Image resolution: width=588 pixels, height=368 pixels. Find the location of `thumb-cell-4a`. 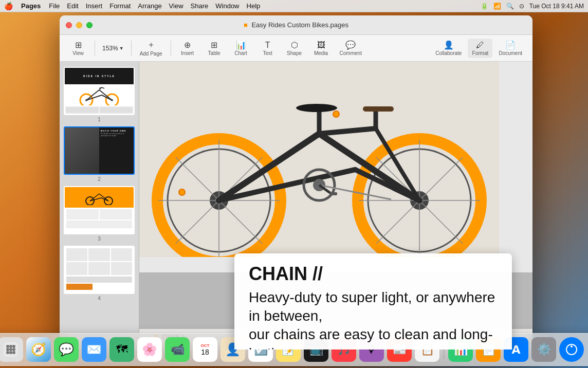

thumb-cell-4a is located at coordinates (77, 255).